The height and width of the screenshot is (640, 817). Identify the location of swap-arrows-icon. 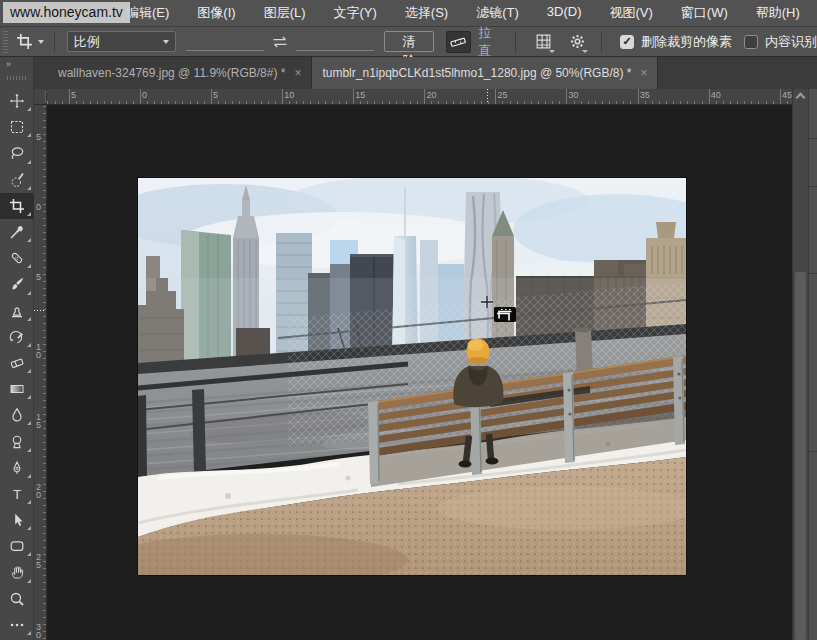
(280, 42).